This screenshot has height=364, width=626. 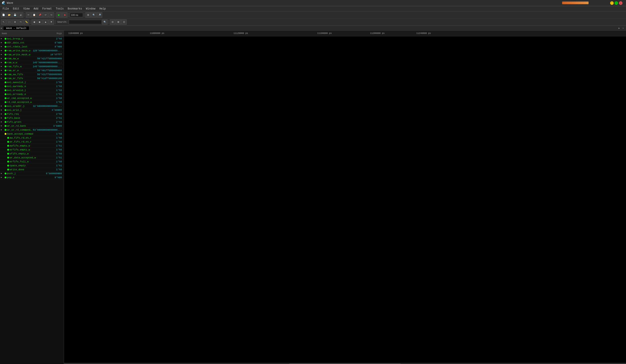 I want to click on menu-window: Window, so click(x=91, y=9).